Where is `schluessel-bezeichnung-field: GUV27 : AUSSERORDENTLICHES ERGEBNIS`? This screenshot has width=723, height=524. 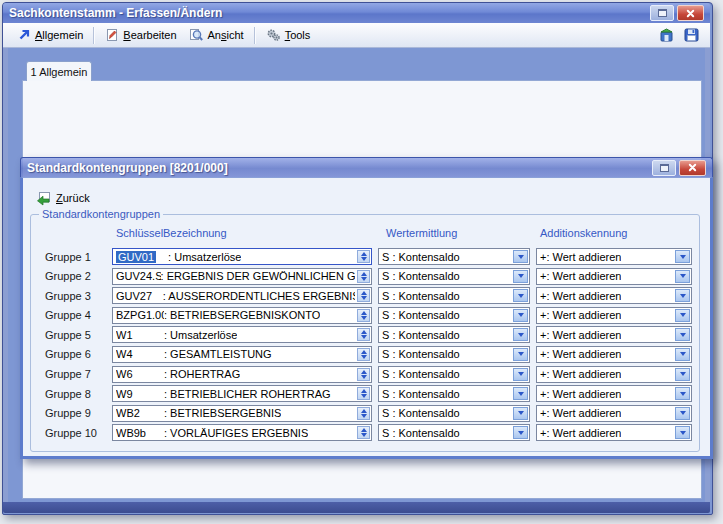
schluessel-bezeichnung-field: GUV27 : AUSSERORDENTLICHES ERGEBNIS is located at coordinates (242, 296).